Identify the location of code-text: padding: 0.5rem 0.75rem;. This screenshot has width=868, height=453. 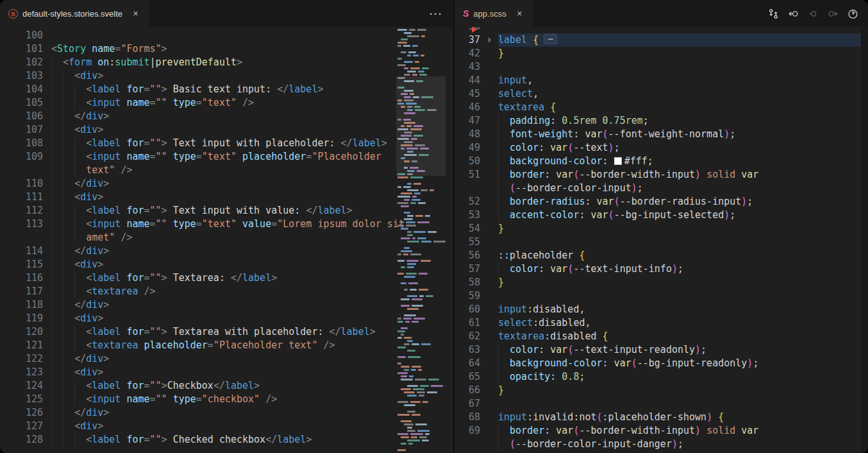
(680, 121).